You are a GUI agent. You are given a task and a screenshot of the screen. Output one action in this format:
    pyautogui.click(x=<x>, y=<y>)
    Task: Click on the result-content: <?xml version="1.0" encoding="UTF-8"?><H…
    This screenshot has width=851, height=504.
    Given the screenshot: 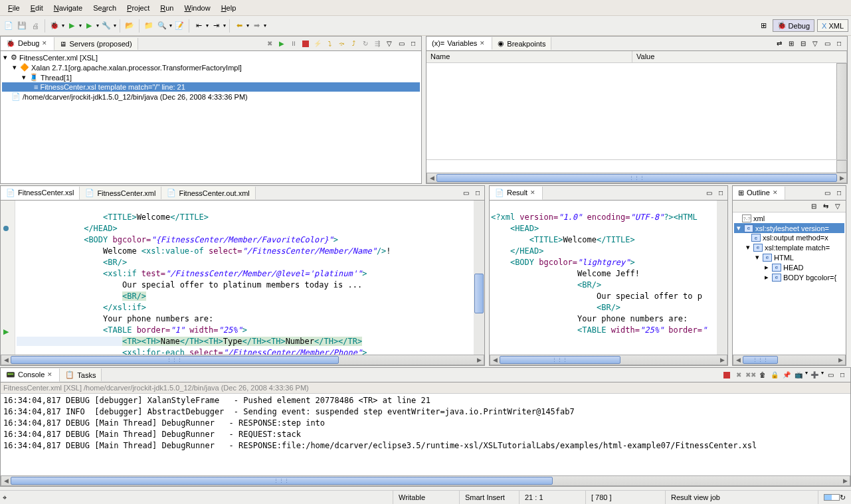 What is the action you would take?
    pyautogui.click(x=609, y=278)
    